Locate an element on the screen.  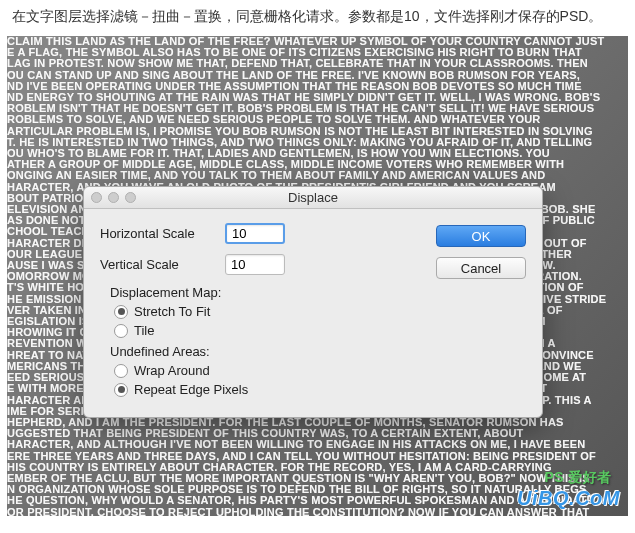
undefined-areas-label: Undefined Areas: is located at coordinates (264, 352).